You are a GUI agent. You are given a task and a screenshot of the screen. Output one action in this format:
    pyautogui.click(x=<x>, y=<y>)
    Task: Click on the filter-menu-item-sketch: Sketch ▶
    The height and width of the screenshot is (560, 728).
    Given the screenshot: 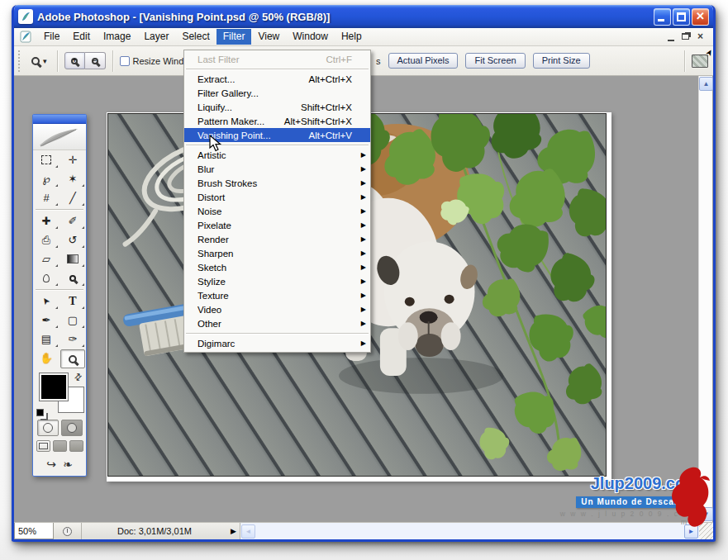 What is the action you would take?
    pyautogui.click(x=278, y=268)
    